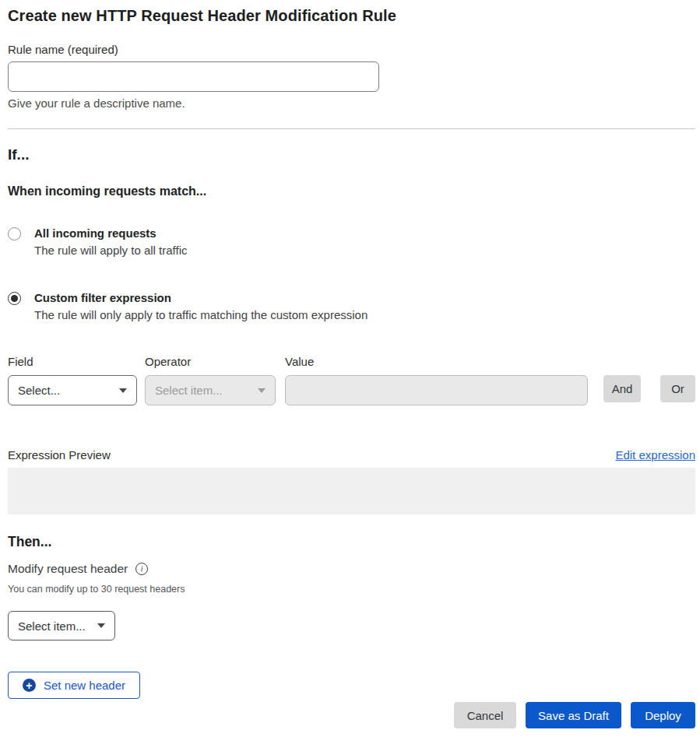  Describe the element at coordinates (663, 715) in the screenshot. I see `deploy-button: Deploy` at that location.